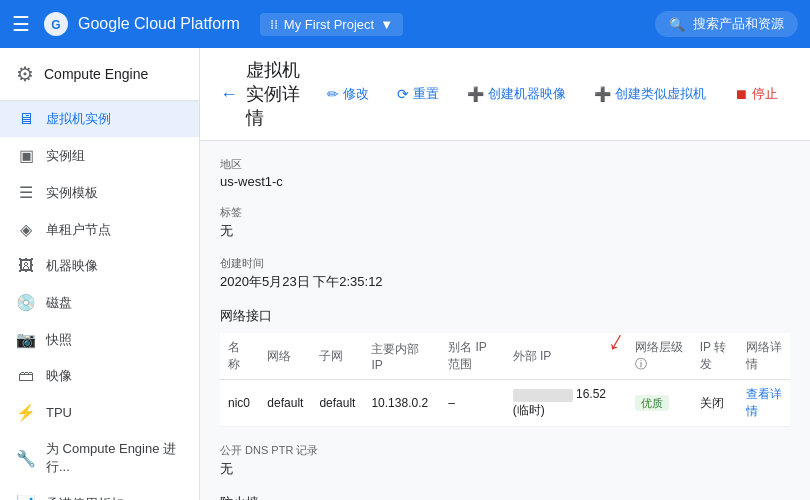 The height and width of the screenshot is (500, 810). I want to click on sidebar-item-label: 机器映像, so click(72, 266).